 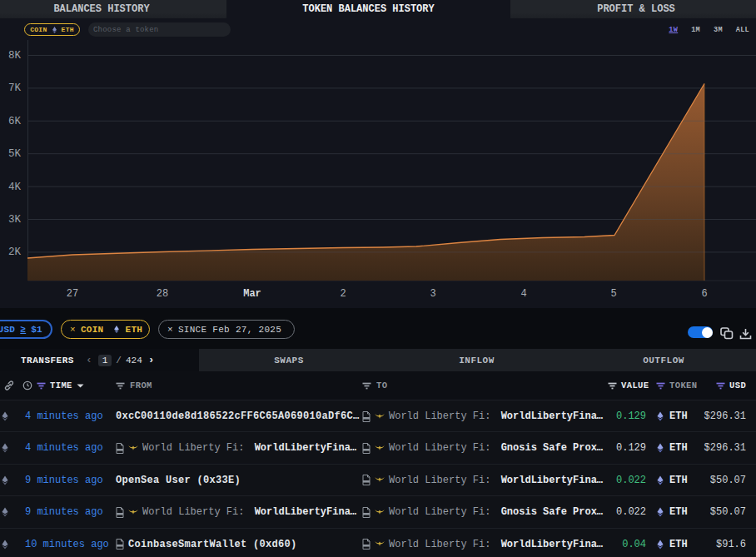 What do you see at coordinates (15, 220) in the screenshot?
I see `svg-text: 3K` at bounding box center [15, 220].